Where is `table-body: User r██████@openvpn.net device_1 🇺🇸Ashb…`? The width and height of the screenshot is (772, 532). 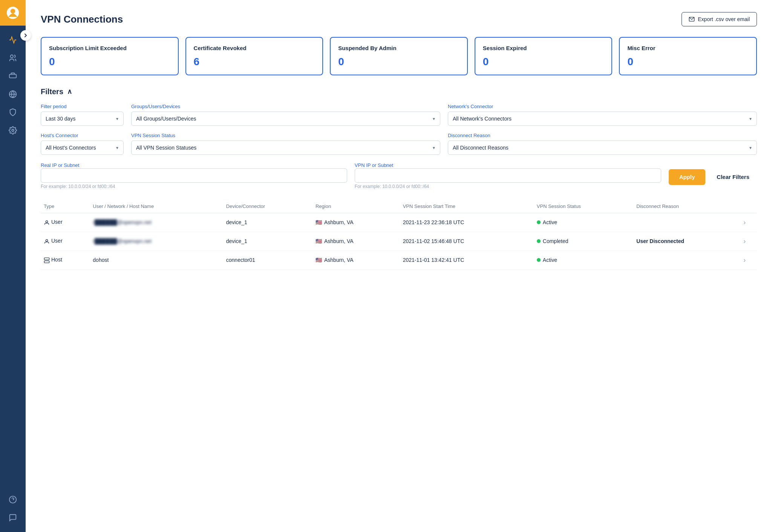 table-body: User r██████@openvpn.net device_1 🇺🇸Ashb… is located at coordinates (399, 241).